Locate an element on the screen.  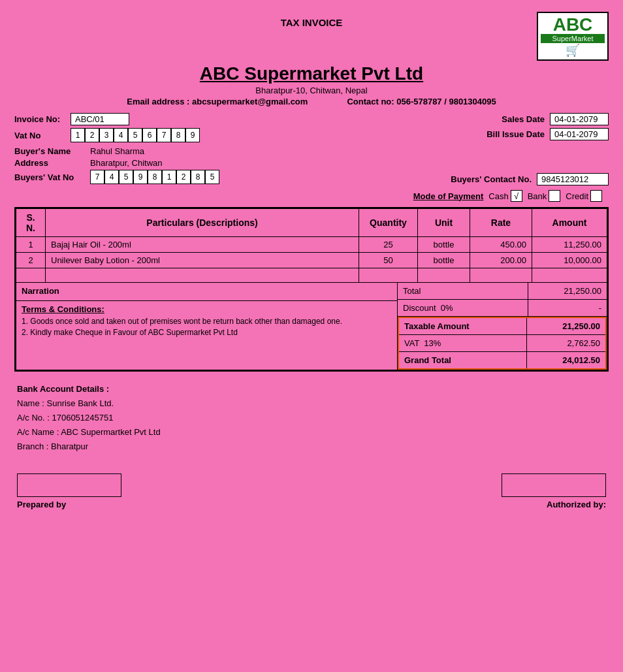
authorized-by-box: Authorized by: is located at coordinates (554, 491).